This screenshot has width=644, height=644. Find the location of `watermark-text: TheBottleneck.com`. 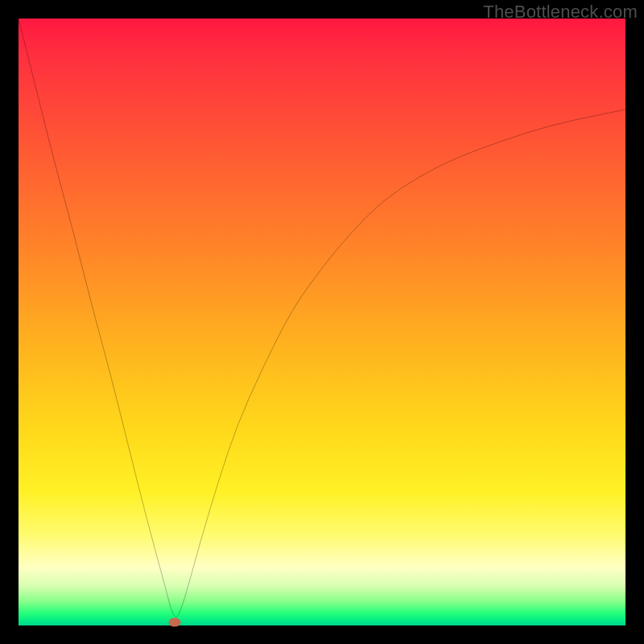

watermark-text: TheBottleneck.com is located at coordinates (560, 12).